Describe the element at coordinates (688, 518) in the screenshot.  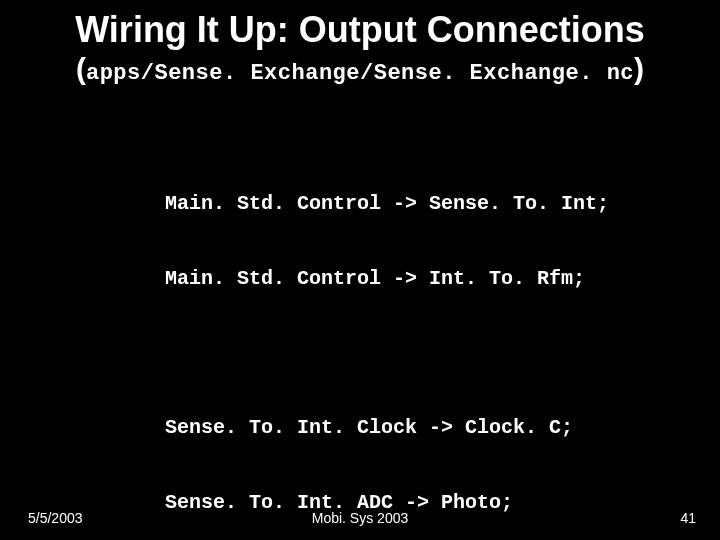
I see `footer-page: 41` at that location.